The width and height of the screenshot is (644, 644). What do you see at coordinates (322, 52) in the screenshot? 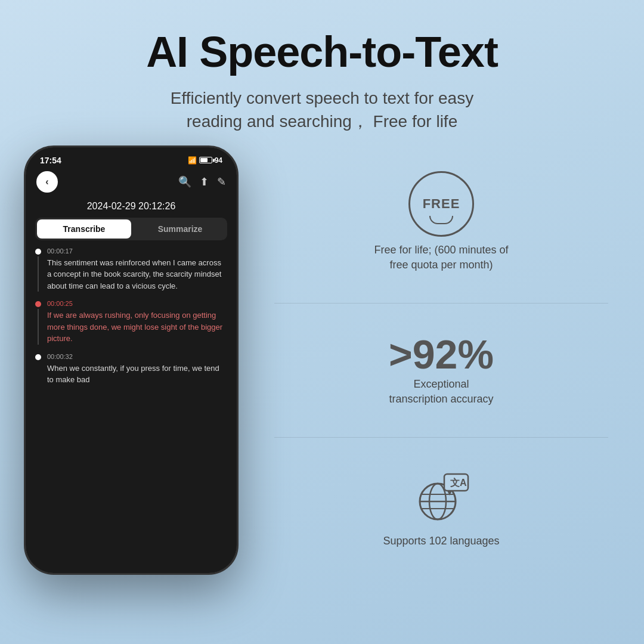
I see `main-title: AI Speech-to-Text` at bounding box center [322, 52].